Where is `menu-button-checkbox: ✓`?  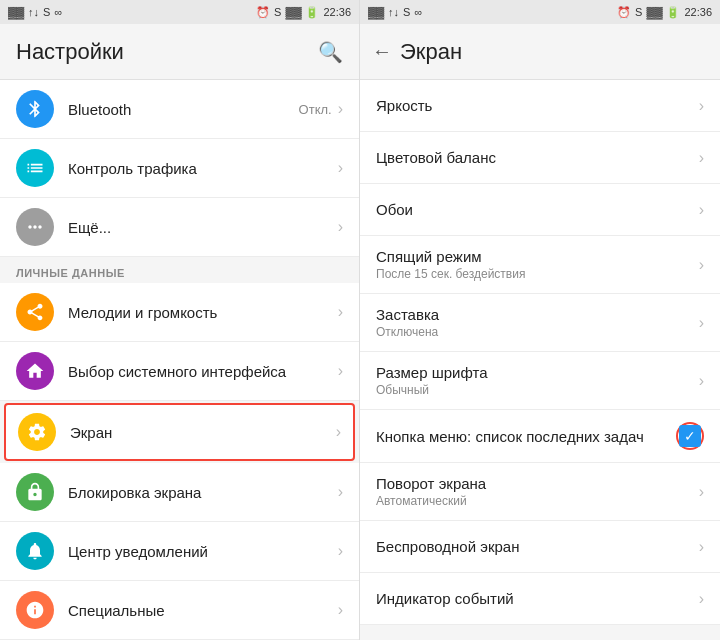 menu-button-checkbox: ✓ is located at coordinates (690, 436).